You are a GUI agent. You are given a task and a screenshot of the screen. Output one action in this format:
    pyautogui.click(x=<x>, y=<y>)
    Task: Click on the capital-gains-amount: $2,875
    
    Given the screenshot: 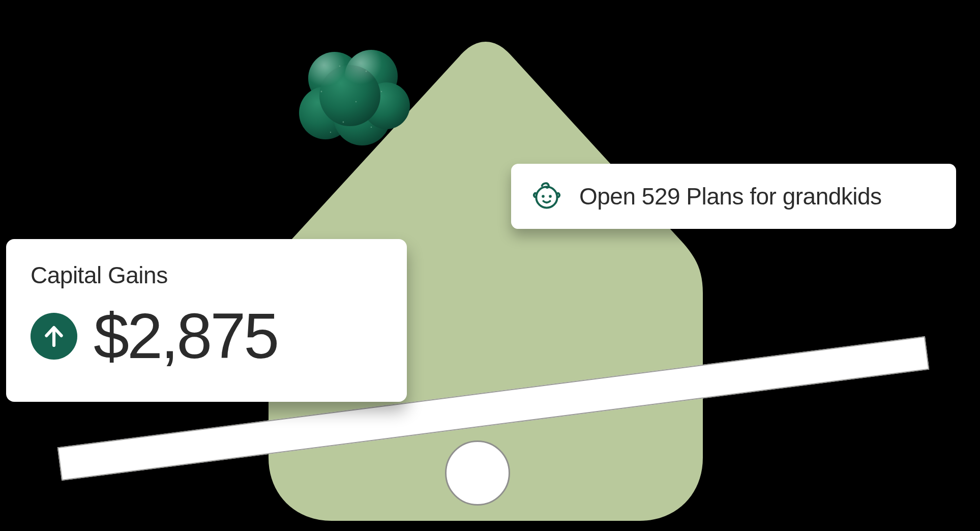 What is the action you would take?
    pyautogui.click(x=185, y=336)
    